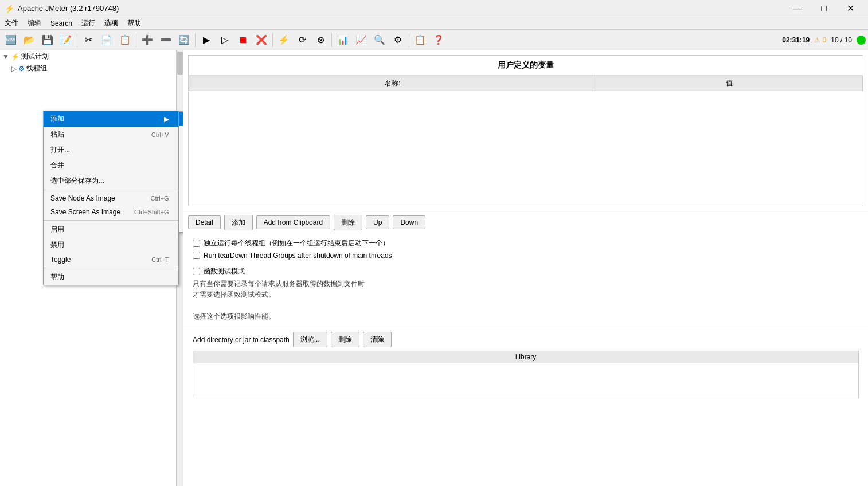 The width and height of the screenshot is (868, 486). What do you see at coordinates (9, 9) in the screenshot?
I see `app-icon: ⚡` at bounding box center [9, 9].